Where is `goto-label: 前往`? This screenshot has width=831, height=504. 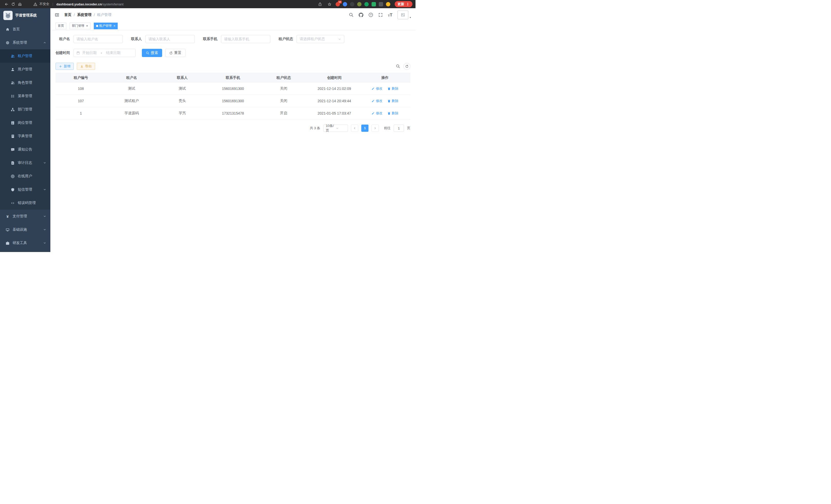 goto-label: 前往 is located at coordinates (387, 128).